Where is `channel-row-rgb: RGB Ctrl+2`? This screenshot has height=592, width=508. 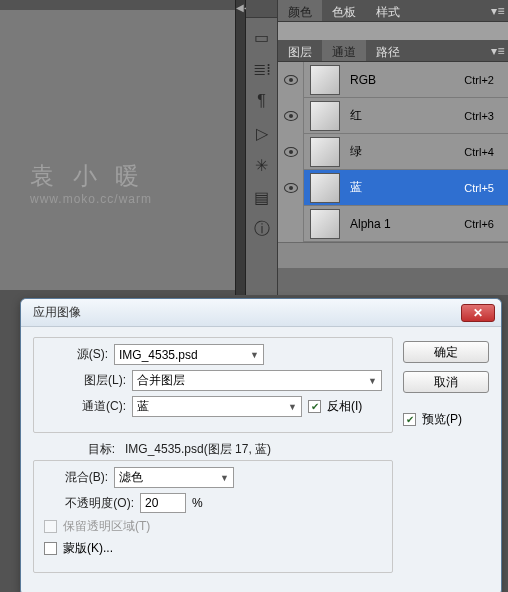
channel-row-rgb: RGB Ctrl+2 is located at coordinates (393, 80).